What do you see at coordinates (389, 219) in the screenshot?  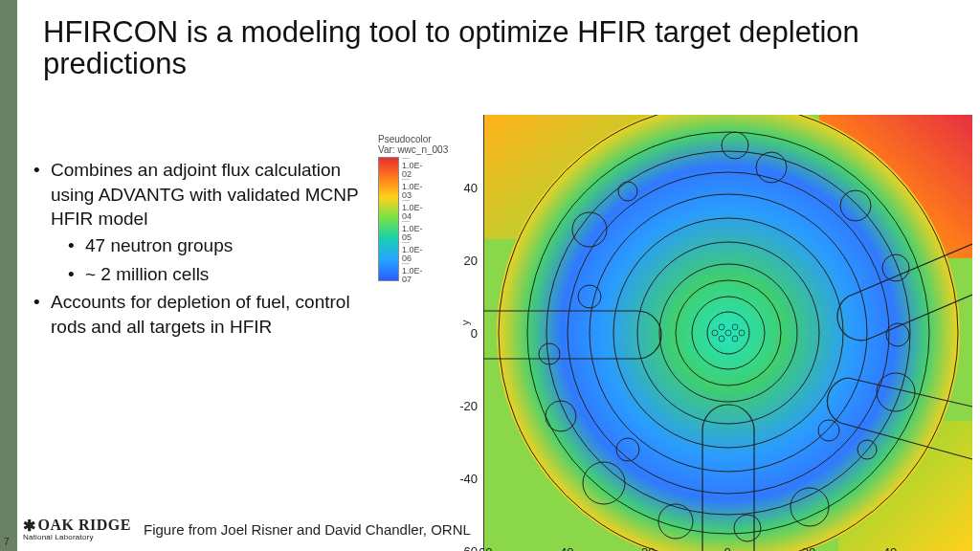 I see `colorbar-gradient` at bounding box center [389, 219].